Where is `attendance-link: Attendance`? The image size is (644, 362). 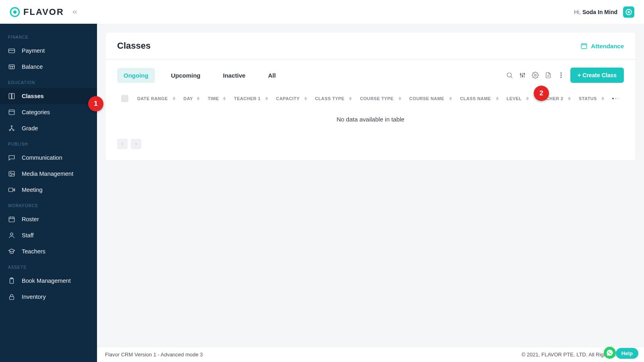 attendance-link: Attendance is located at coordinates (602, 46).